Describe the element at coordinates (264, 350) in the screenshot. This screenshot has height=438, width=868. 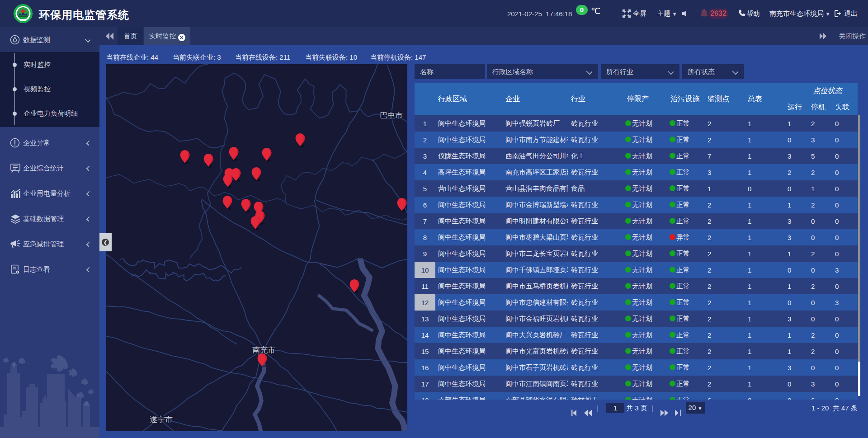
I see `svg-text: 南充市` at that location.